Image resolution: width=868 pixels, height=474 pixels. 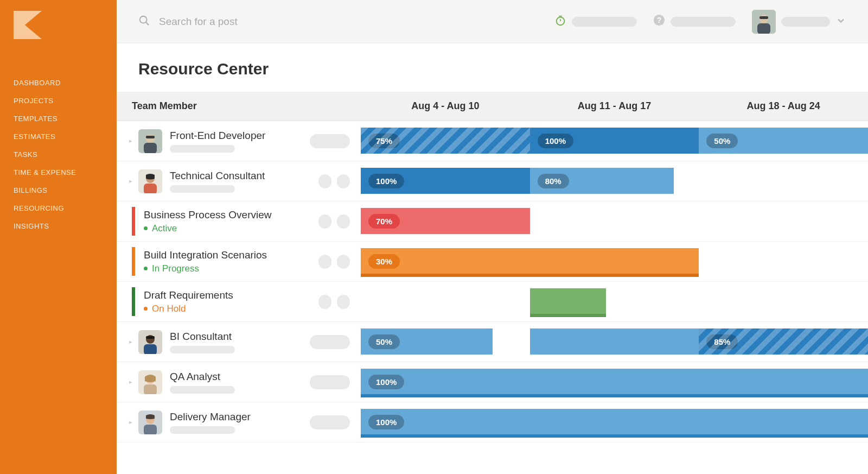 I want to click on search-icon, so click(x=144, y=22).